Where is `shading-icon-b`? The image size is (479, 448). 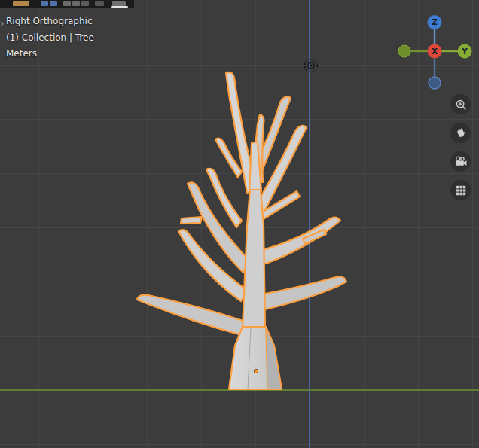 shading-icon-b is located at coordinates (76, 3).